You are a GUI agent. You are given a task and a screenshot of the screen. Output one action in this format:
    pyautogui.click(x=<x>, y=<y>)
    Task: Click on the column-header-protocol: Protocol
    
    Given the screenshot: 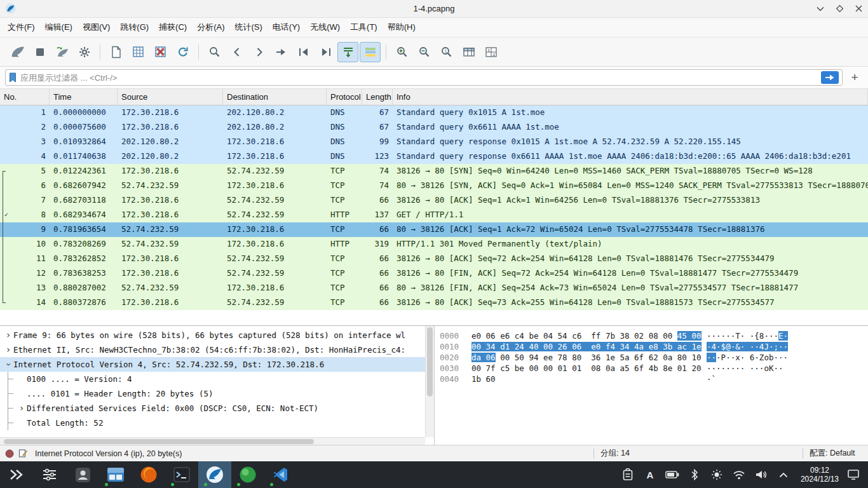 What is the action you would take?
    pyautogui.click(x=344, y=97)
    